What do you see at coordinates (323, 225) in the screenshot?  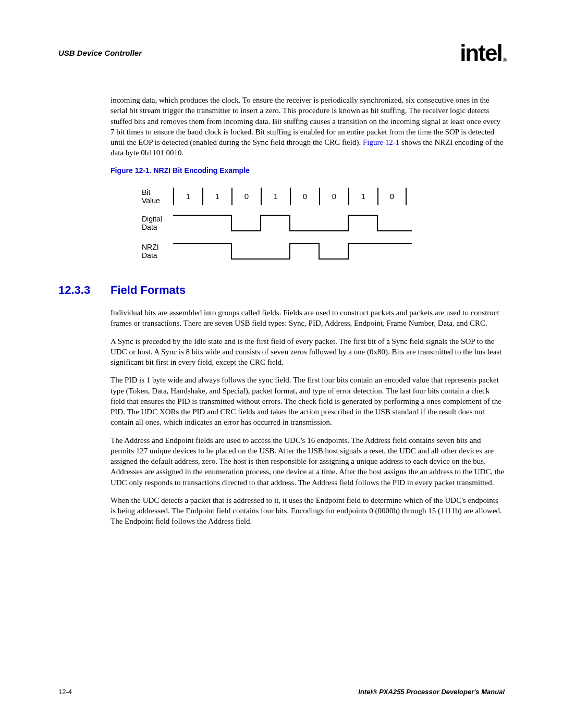 I see `nrzi-figure: BitValue 1 1 0 1 0 0 1 0 DigitalData` at bounding box center [323, 225].